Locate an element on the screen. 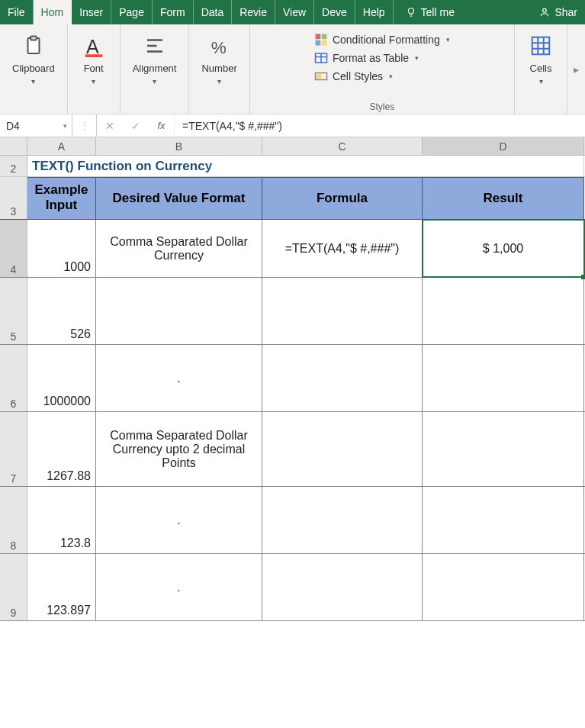 This screenshot has height=728, width=585. cell-a8: 123.8 is located at coordinates (62, 520).